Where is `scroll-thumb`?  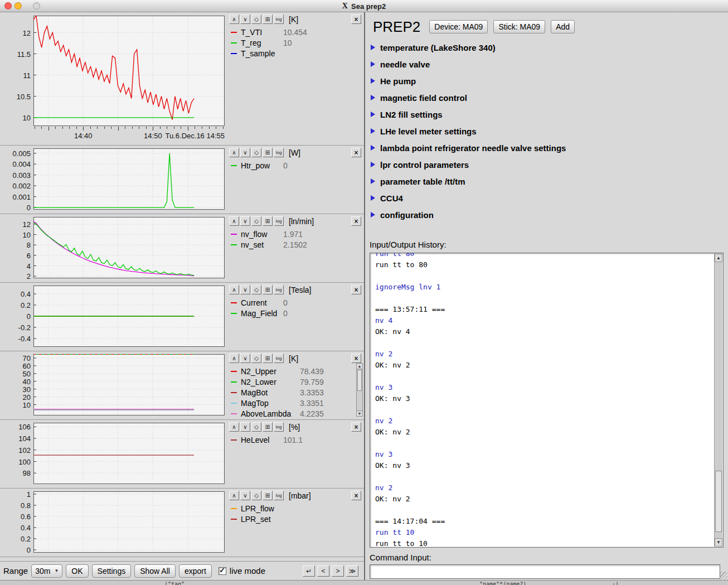 scroll-thumb is located at coordinates (719, 501).